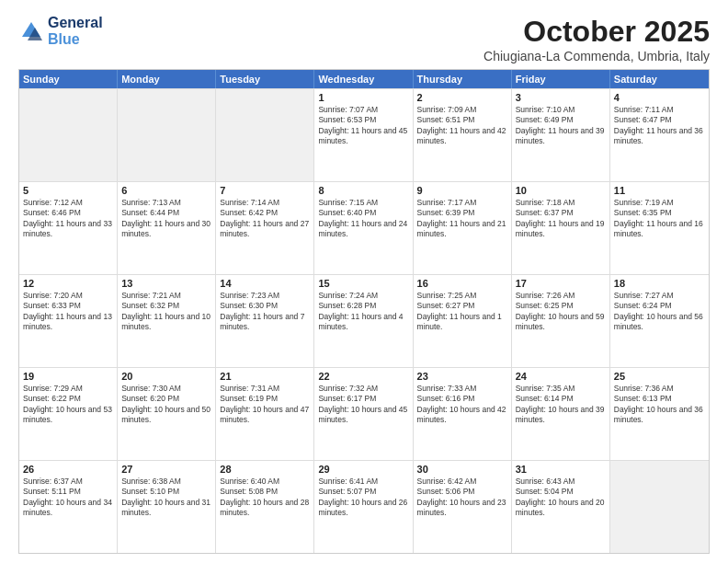  I want to click on day-number: 19, so click(68, 376).